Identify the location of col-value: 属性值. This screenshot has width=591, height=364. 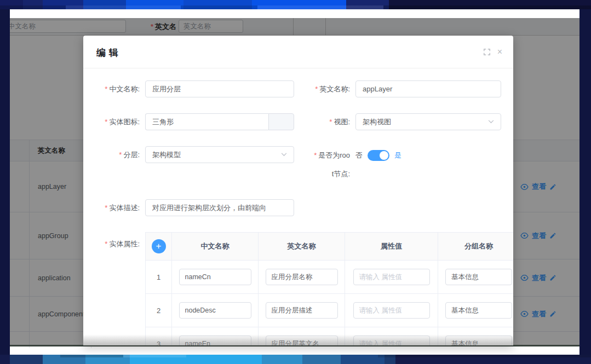
(392, 246).